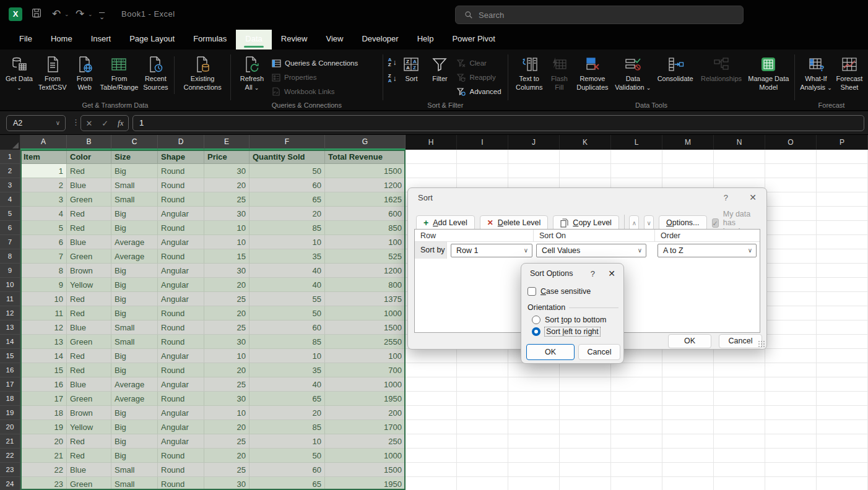 The image size is (868, 490). What do you see at coordinates (135, 398) in the screenshot?
I see `cell-C18: Average` at bounding box center [135, 398].